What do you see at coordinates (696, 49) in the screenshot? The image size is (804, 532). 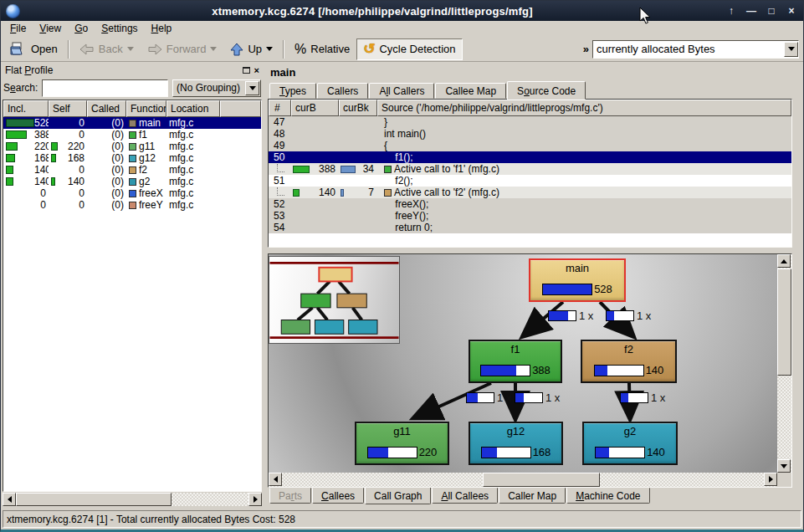 I see `event-type-select: currently allocated Bytes` at bounding box center [696, 49].